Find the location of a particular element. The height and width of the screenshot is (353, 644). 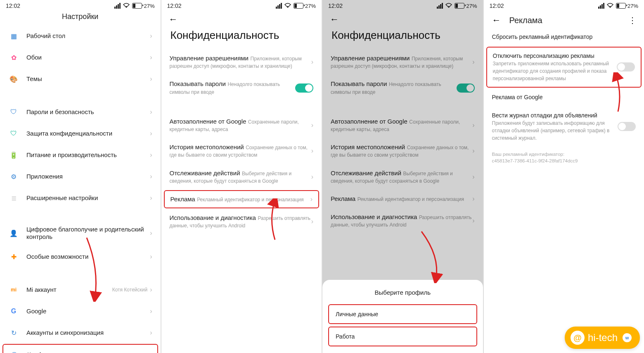

profile-option-work: Работа is located at coordinates (403, 336).